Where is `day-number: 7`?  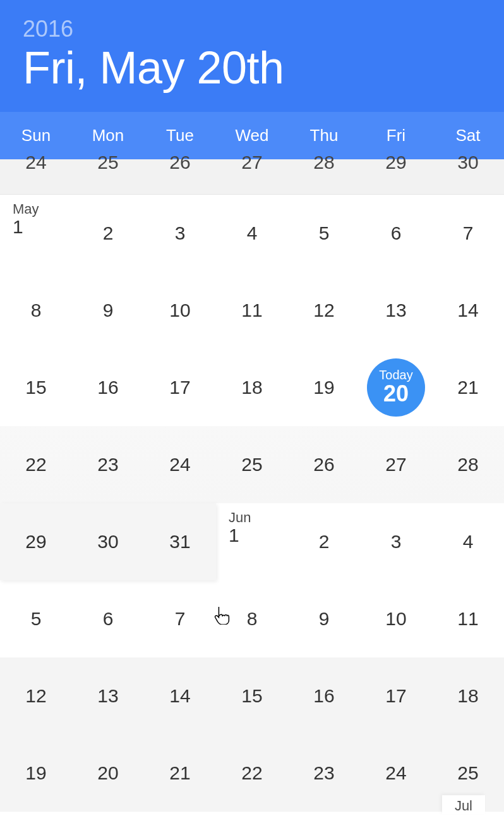
day-number: 7 is located at coordinates (181, 619).